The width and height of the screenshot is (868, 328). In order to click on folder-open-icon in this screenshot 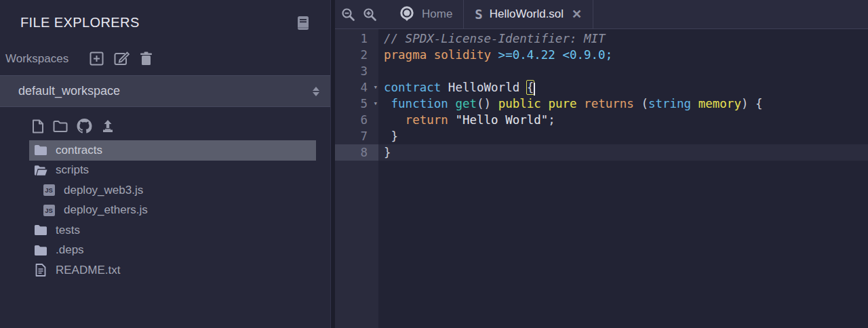, I will do `click(41, 171)`.